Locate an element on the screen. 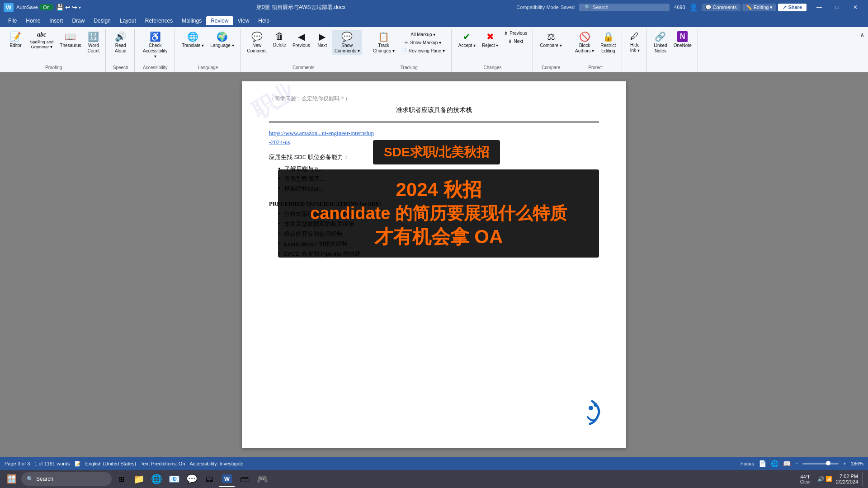 This screenshot has width=868, height=488. taskbar-word: W is located at coordinates (227, 479).